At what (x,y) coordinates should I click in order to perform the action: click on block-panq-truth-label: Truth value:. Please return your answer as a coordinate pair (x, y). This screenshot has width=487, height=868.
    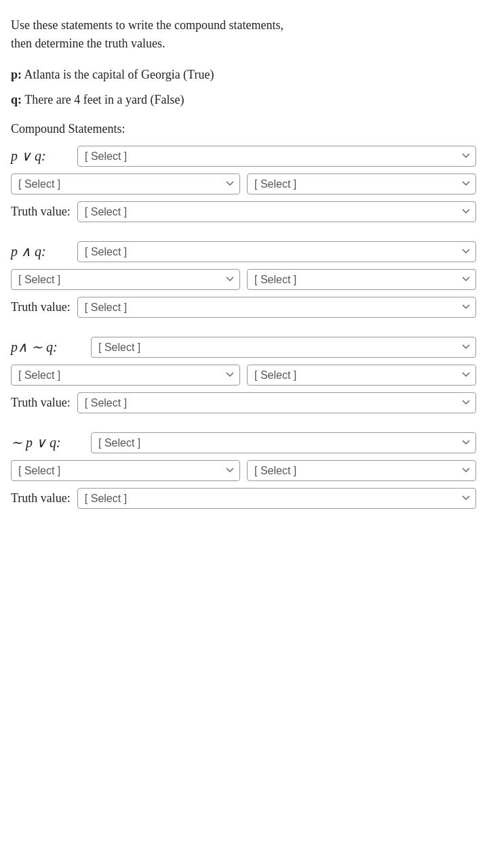
    Looking at the image, I should click on (41, 402).